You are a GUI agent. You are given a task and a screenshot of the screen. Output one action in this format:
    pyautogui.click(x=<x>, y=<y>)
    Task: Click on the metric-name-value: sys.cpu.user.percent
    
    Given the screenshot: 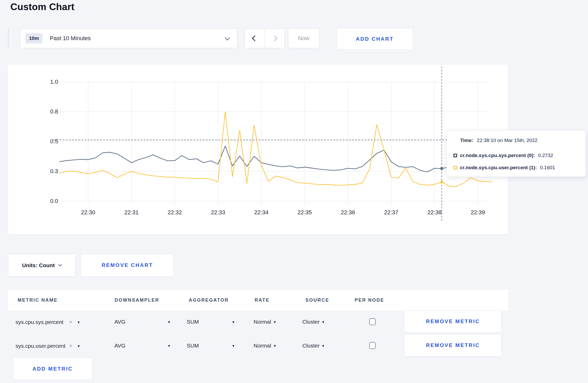 What is the action you would take?
    pyautogui.click(x=40, y=346)
    